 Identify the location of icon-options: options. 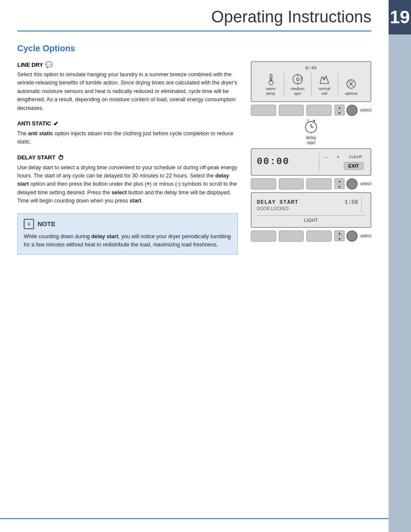
(352, 87).